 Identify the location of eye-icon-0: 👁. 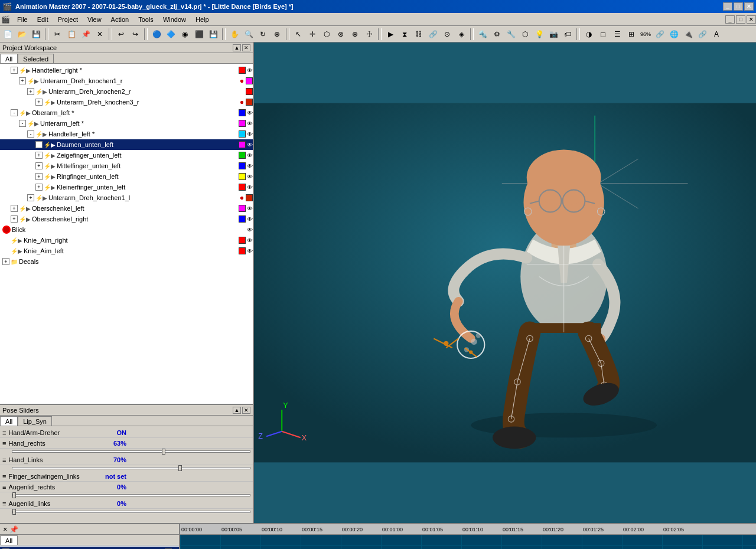
(250, 71).